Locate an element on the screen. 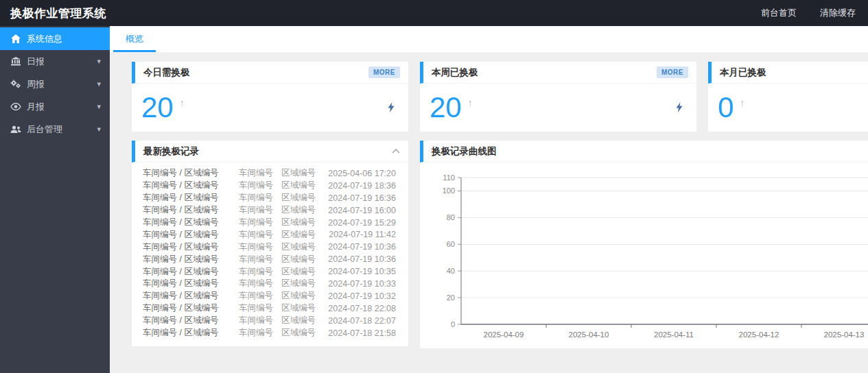  svg-text: 2025-04-10 is located at coordinates (589, 335).